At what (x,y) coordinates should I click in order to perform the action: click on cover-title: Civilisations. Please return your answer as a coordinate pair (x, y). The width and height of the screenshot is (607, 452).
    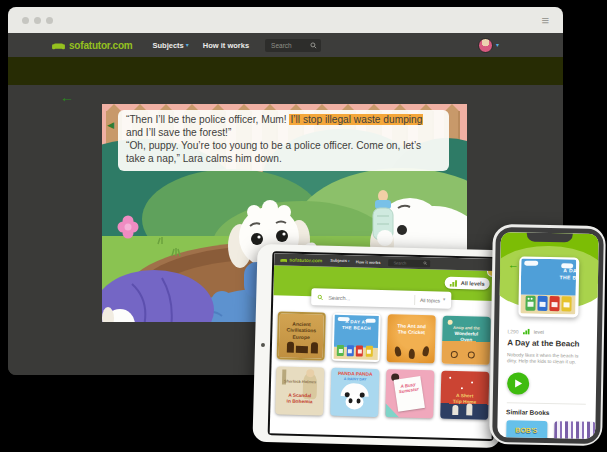
    Looking at the image, I should click on (301, 330).